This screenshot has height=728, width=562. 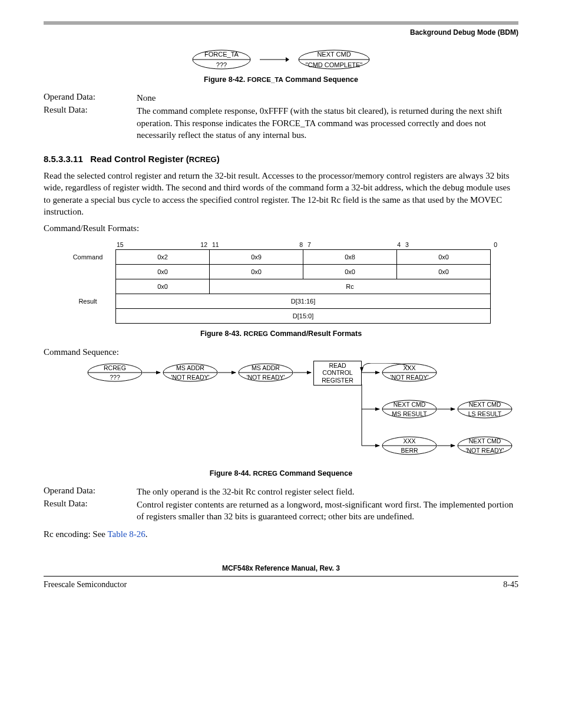 What do you see at coordinates (115, 377) in the screenshot?
I see `node-value: ???` at bounding box center [115, 377].